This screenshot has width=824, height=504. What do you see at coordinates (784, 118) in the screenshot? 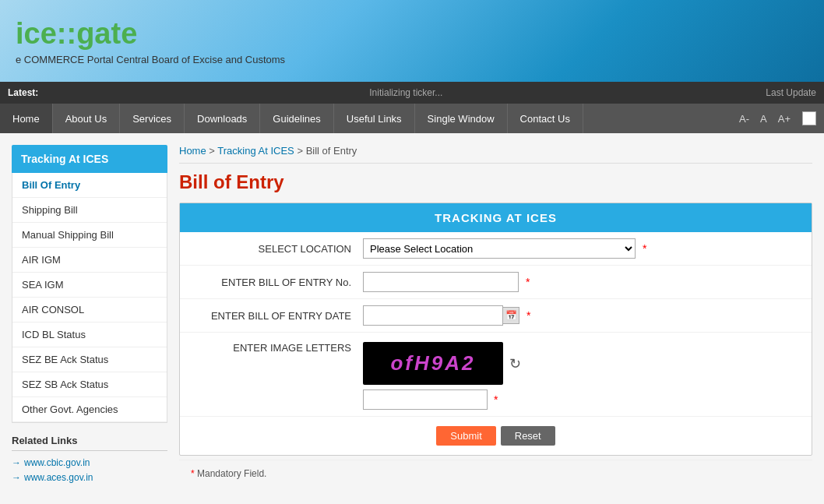
I see `font-increase-button: A+` at bounding box center [784, 118].